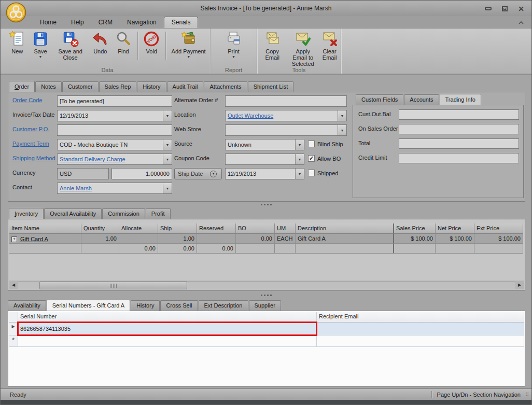  What do you see at coordinates (40, 48) in the screenshot?
I see `save-button: Save ▼` at bounding box center [40, 48].